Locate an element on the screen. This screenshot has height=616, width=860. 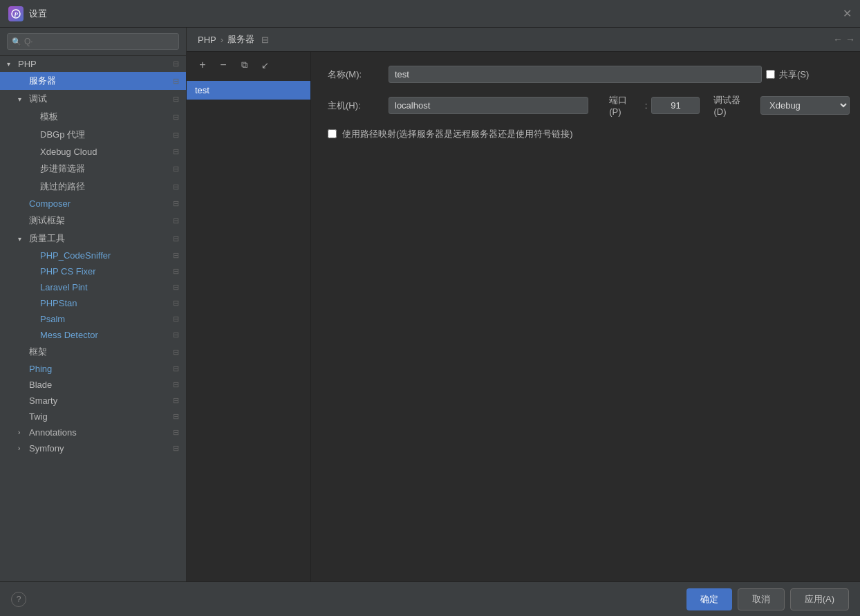
collapse-phpcodesniffer: ⊟ is located at coordinates (176, 256).